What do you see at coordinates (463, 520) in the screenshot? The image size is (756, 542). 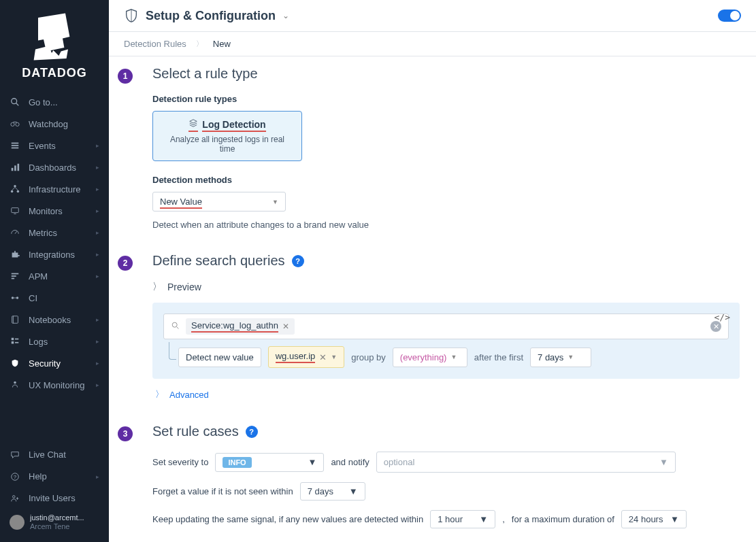 I see `keep-select: 1 hour ▼` at bounding box center [463, 520].